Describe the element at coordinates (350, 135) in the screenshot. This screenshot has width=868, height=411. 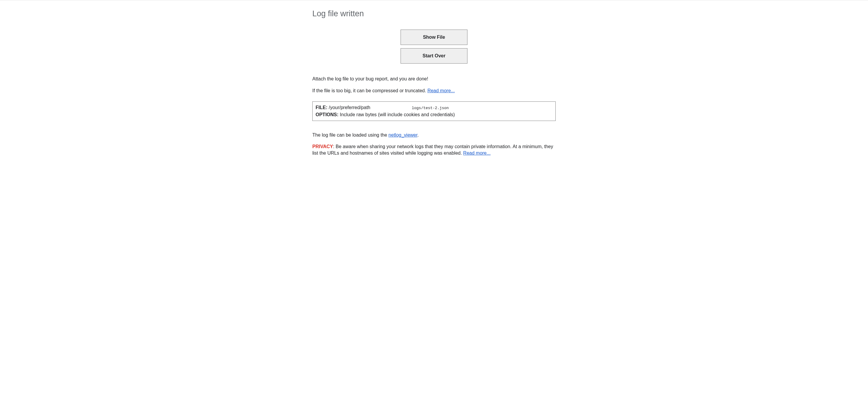
I see `viewer-prefix: The log file can be loaded using the` at that location.